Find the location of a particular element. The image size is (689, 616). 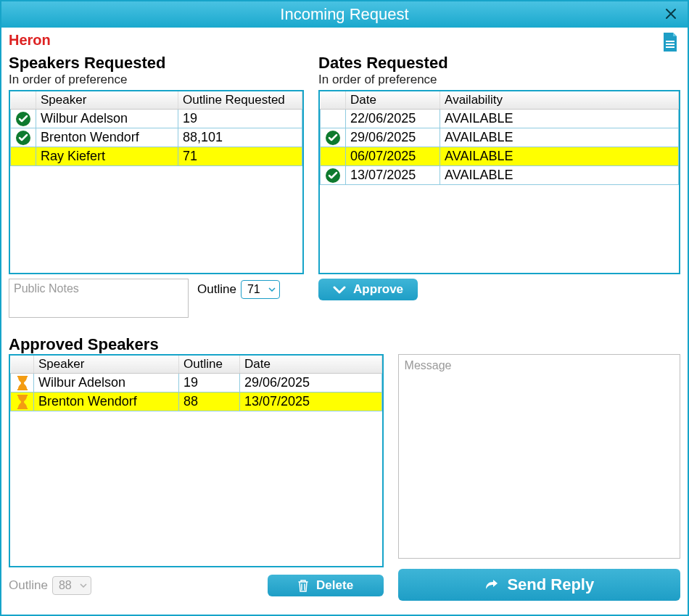

table-row: 13/07/2025AVAILABLE is located at coordinates (500, 176).